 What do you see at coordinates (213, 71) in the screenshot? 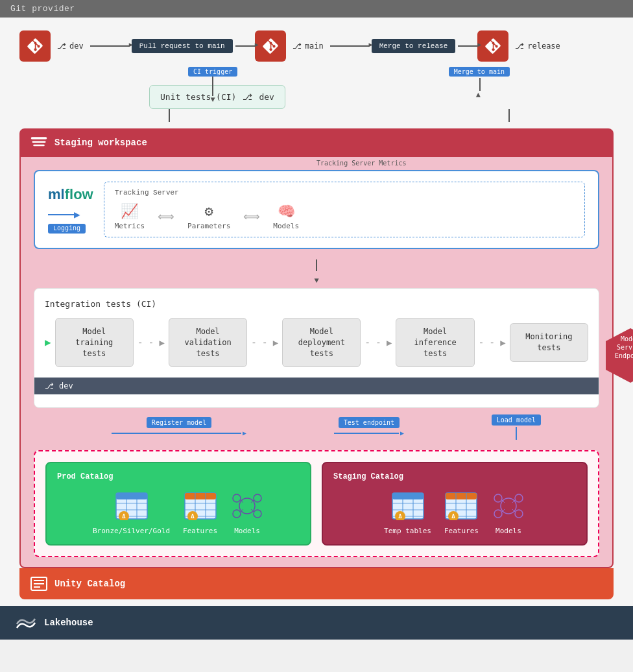
I see `ci-trigger-label: CI trigger` at bounding box center [213, 71].